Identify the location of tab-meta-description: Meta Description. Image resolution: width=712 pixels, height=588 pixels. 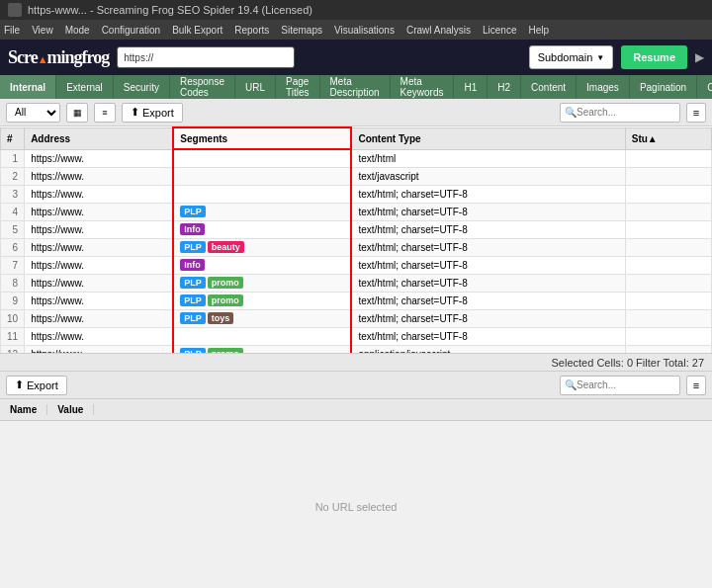
(356, 87).